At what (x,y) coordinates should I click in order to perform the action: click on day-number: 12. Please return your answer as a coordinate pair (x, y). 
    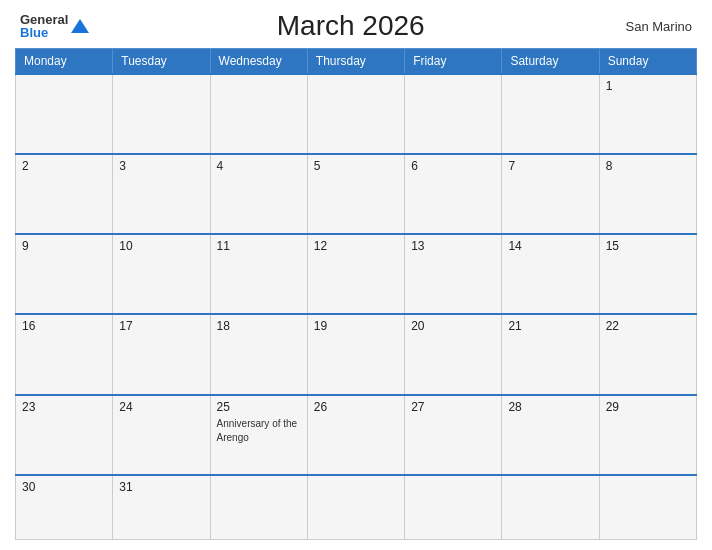
    Looking at the image, I should click on (356, 246).